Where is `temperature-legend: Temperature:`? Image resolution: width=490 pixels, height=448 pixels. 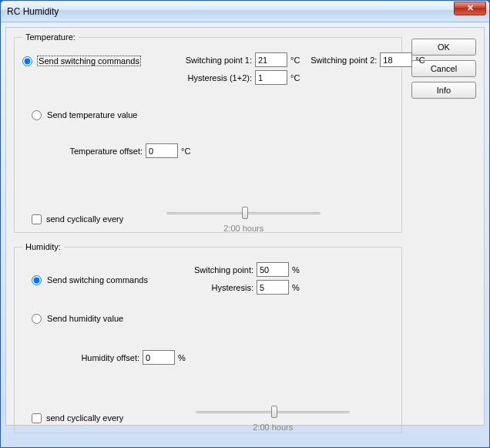
temperature-legend: Temperature: is located at coordinates (51, 37).